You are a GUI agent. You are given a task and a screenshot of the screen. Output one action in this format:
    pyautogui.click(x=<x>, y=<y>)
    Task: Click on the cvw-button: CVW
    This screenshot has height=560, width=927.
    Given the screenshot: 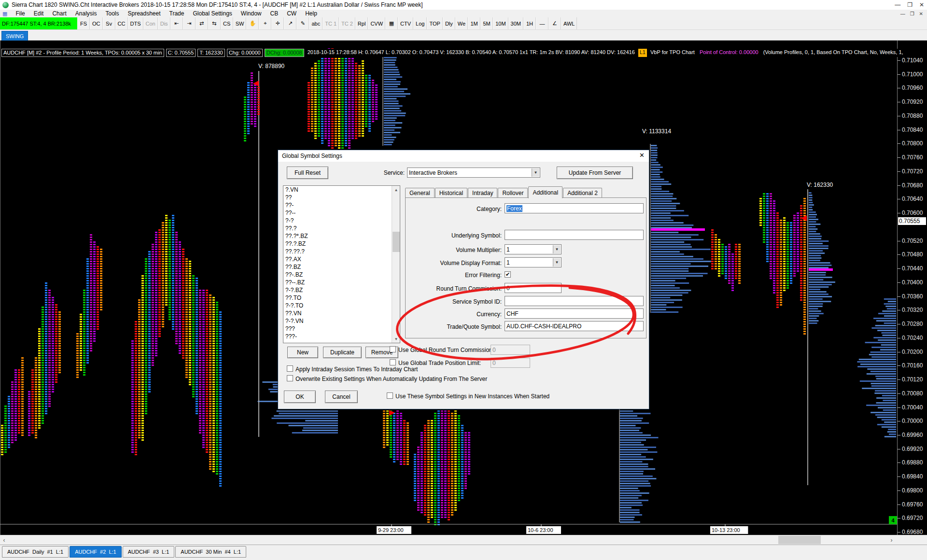 What is the action you would take?
    pyautogui.click(x=377, y=23)
    